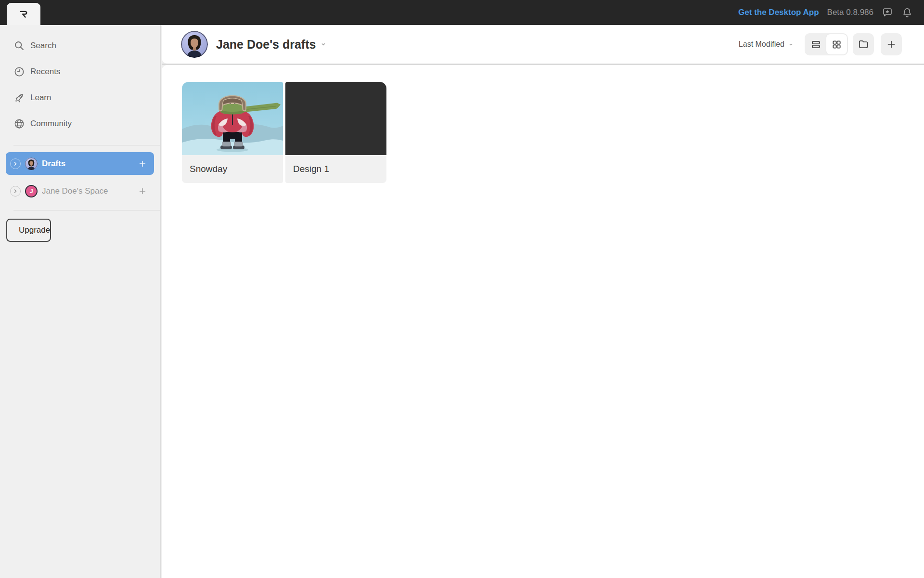  What do you see at coordinates (31, 191) in the screenshot?
I see `space-initial-avatar: J` at bounding box center [31, 191].